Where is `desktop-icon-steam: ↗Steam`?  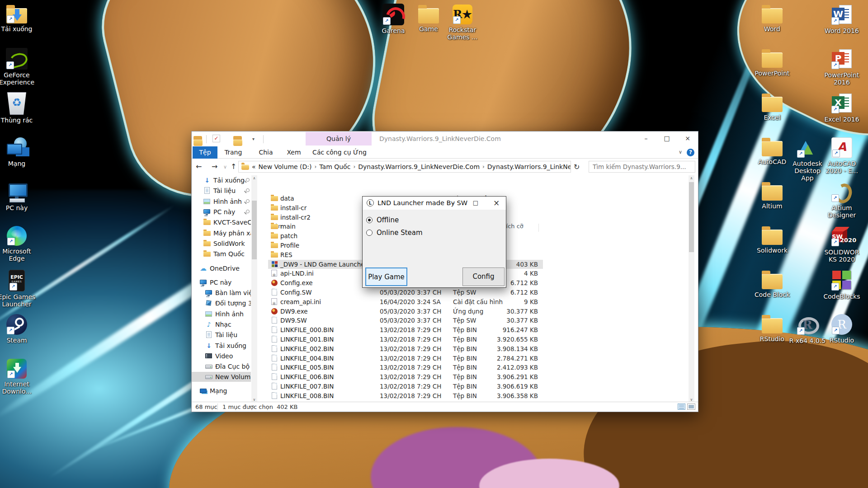
desktop-icon-steam: ↗Steam is located at coordinates (18, 329).